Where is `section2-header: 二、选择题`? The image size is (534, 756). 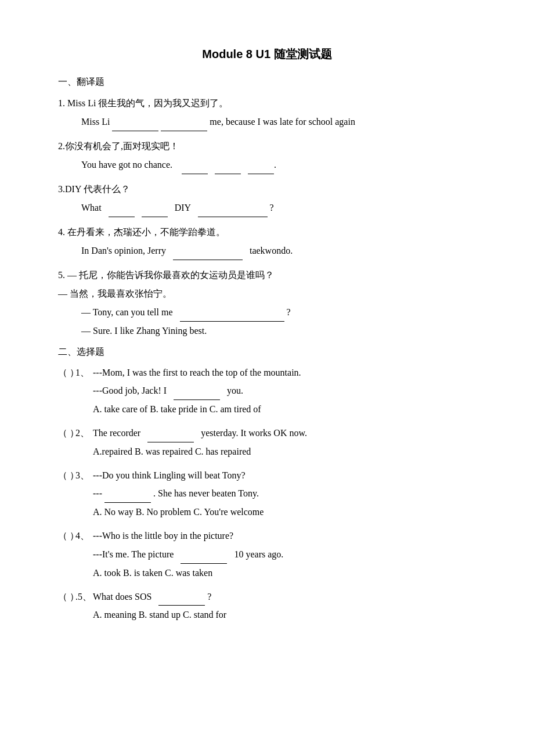 section2-header: 二、选择题 is located at coordinates (267, 352).